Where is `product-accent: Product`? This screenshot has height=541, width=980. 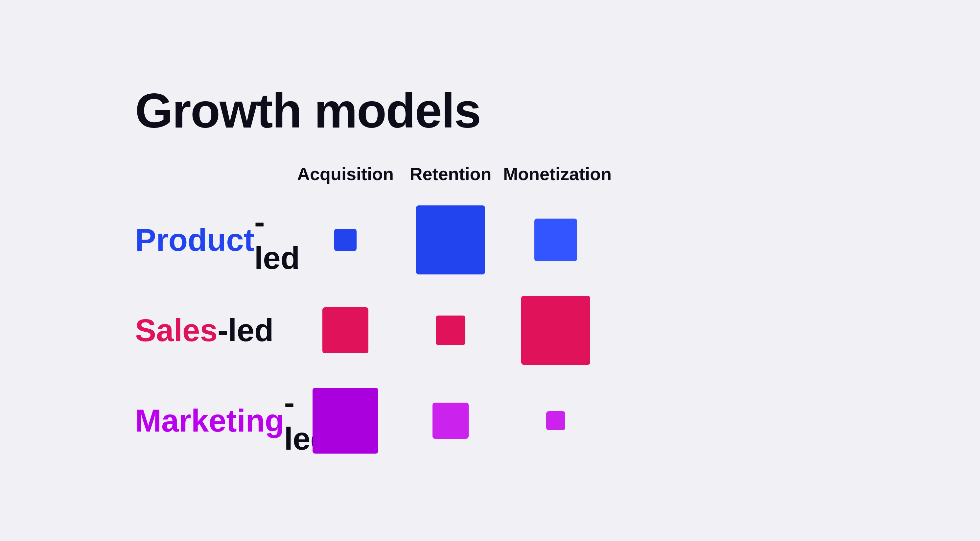
product-accent: Product is located at coordinates (195, 240).